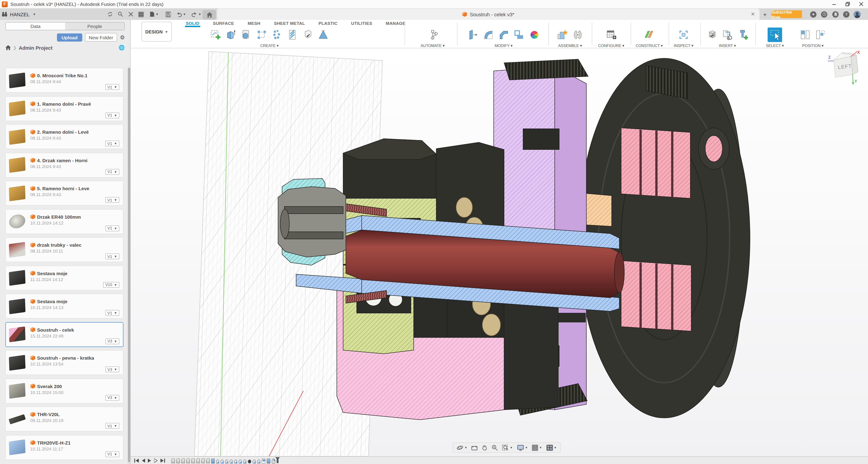 The width and height of the screenshot is (868, 464). Describe the element at coordinates (131, 14) in the screenshot. I see `close-document-icon` at that location.